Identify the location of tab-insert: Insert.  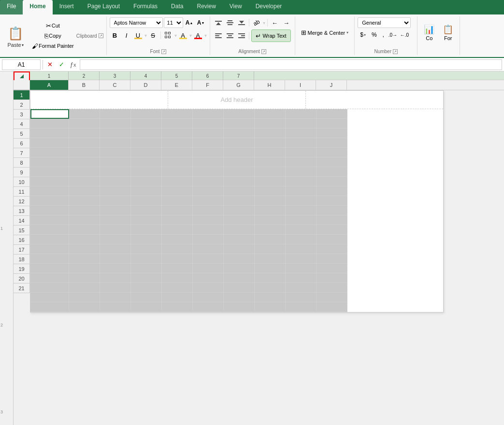
(67, 7).